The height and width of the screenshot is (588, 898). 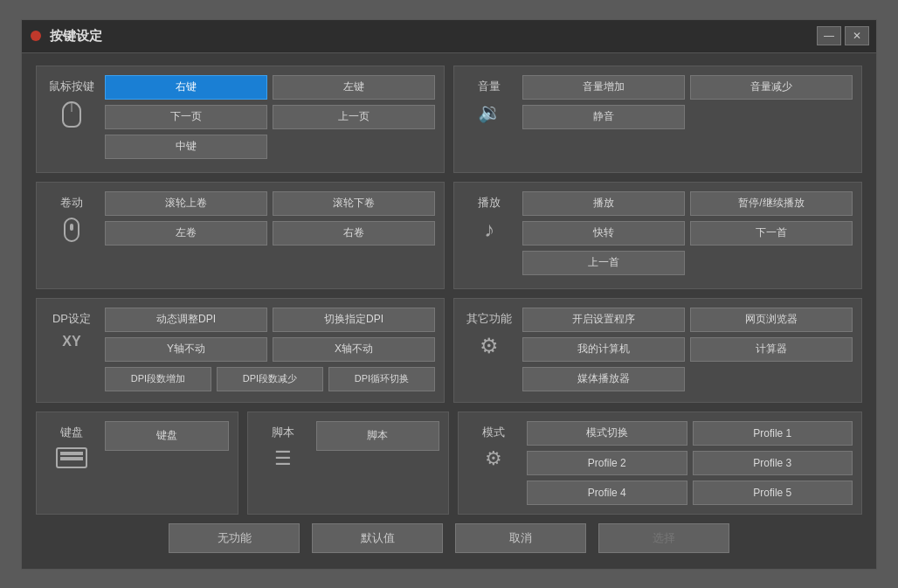 I want to click on script-row-1: 脚本, so click(x=378, y=436).